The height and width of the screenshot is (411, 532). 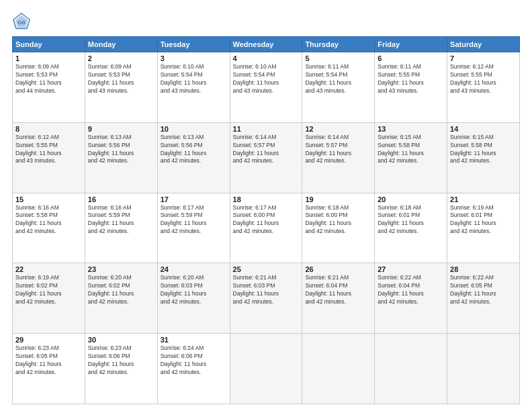 I want to click on calendar-cell: 19Sunrise: 6:18 AM Sunset: 6:00 PM Dayli…, so click(x=339, y=228).